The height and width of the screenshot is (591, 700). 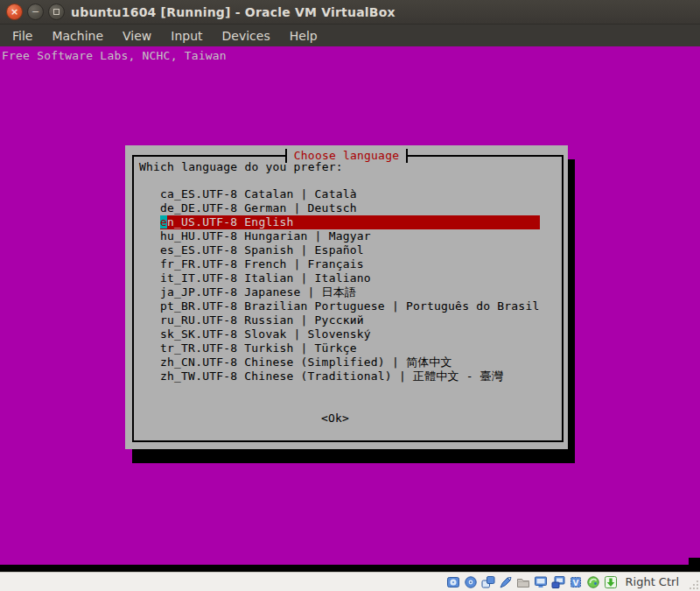 I want to click on optical-disk-icon, so click(x=471, y=582).